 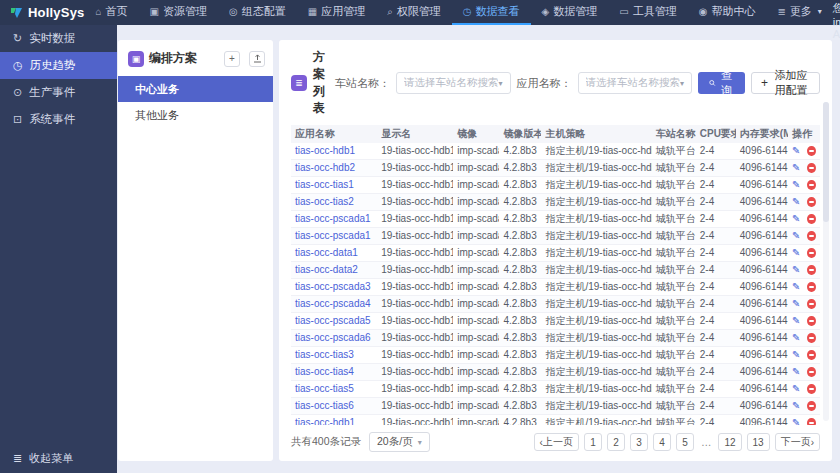 What do you see at coordinates (333, 286) in the screenshot?
I see `app-name-link: tias-occ-pscada3` at bounding box center [333, 286].